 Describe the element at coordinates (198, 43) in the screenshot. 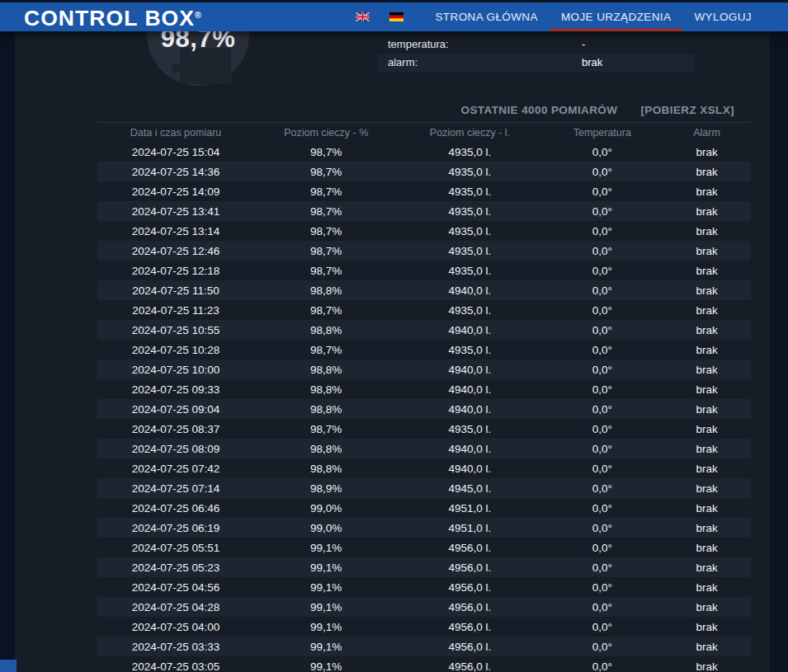

I see `gauge-value: 98,7%` at that location.